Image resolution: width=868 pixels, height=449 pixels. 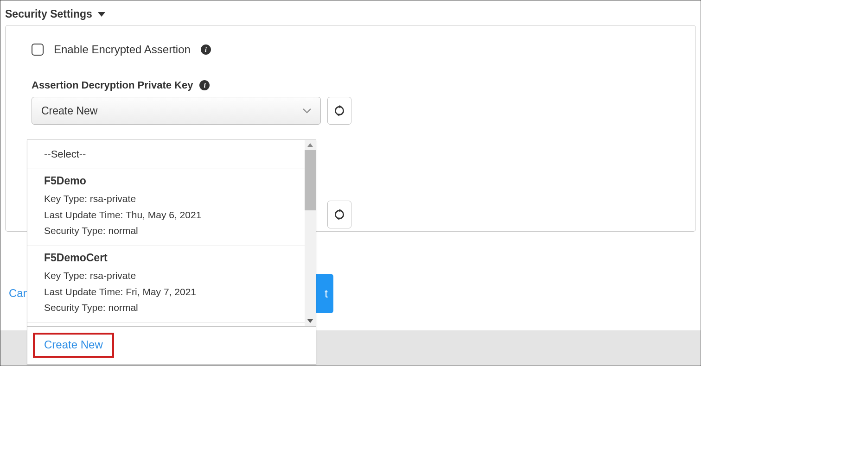 I want to click on create-new-option: Create New, so click(x=73, y=345).